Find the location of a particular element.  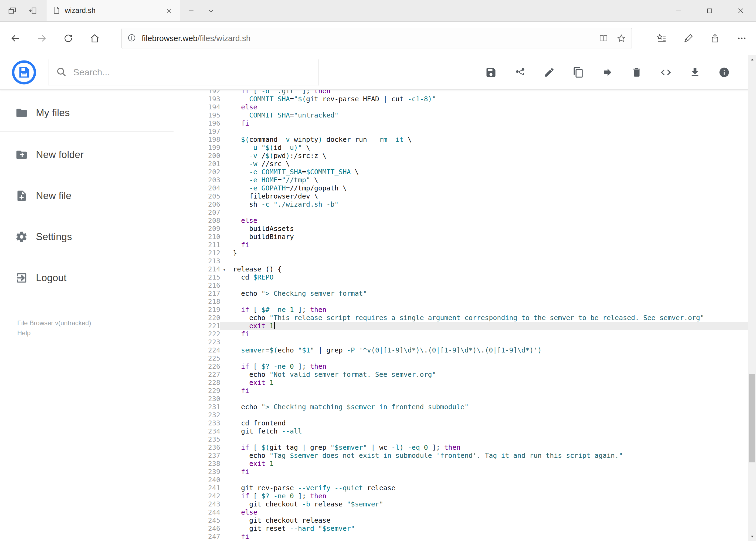

code-line-207: 207 is located at coordinates (465, 213).